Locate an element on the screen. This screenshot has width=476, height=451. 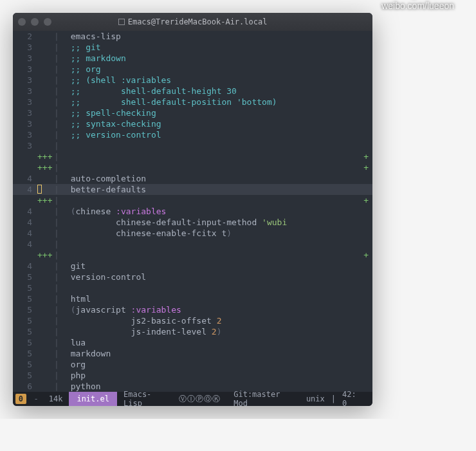
code-line: 4| git is located at coordinates (193, 266).